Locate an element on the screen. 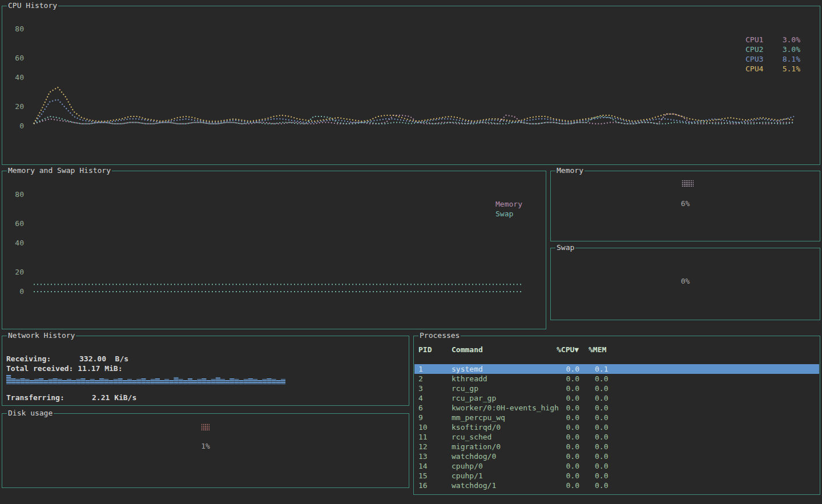  process-pid: 13 is located at coordinates (423, 457).